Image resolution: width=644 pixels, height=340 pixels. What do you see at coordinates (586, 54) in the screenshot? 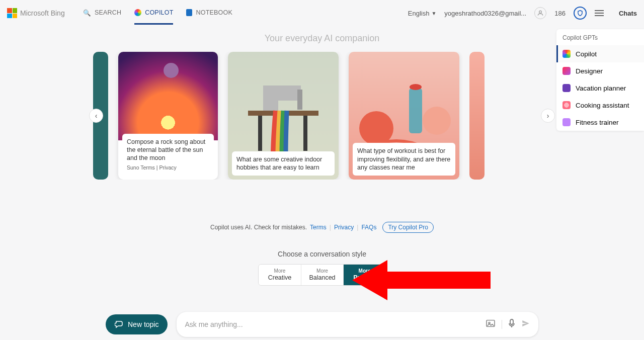
I see `gpt-label: Copilot` at bounding box center [586, 54].